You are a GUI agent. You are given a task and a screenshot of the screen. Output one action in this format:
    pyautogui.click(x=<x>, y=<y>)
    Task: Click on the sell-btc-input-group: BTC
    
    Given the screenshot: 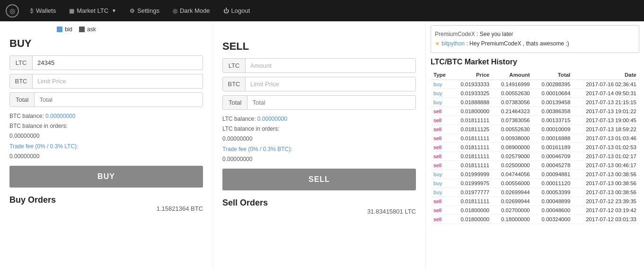 What is the action you would take?
    pyautogui.click(x=319, y=84)
    